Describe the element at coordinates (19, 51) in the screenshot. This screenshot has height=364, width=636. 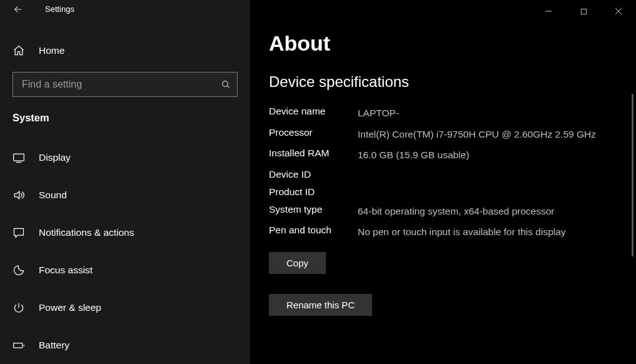
I see `home-icon` at that location.